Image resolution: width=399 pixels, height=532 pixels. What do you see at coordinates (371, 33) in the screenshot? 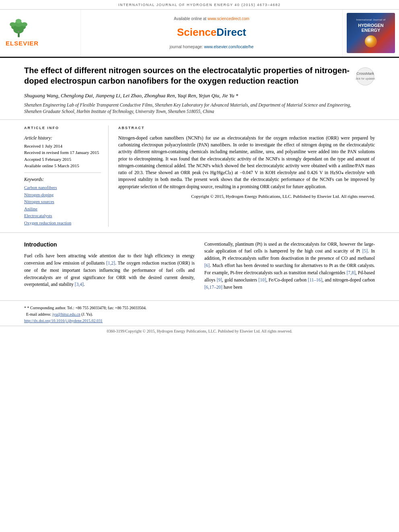
I see `journal-cover-section: International Journal of HYDROGEN ENERGY` at bounding box center [371, 33].